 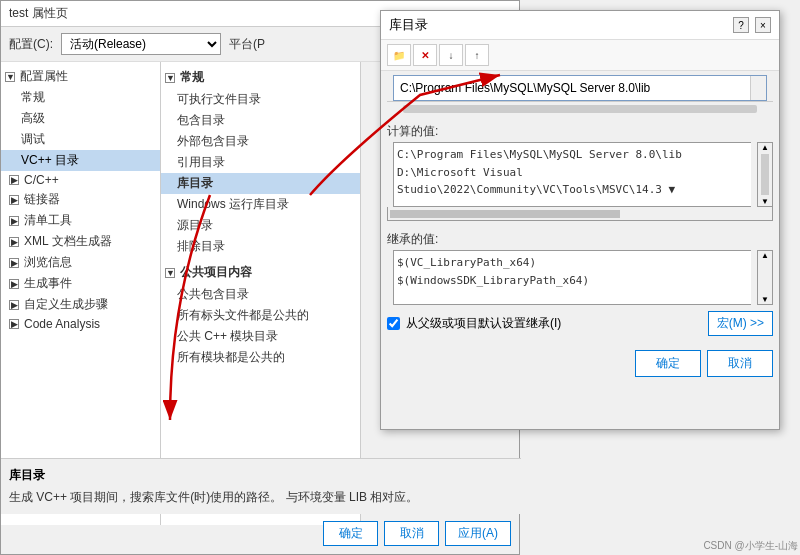 What do you see at coordinates (478, 56) in the screenshot?
I see `arrow-up-icon: ↑` at bounding box center [478, 56].